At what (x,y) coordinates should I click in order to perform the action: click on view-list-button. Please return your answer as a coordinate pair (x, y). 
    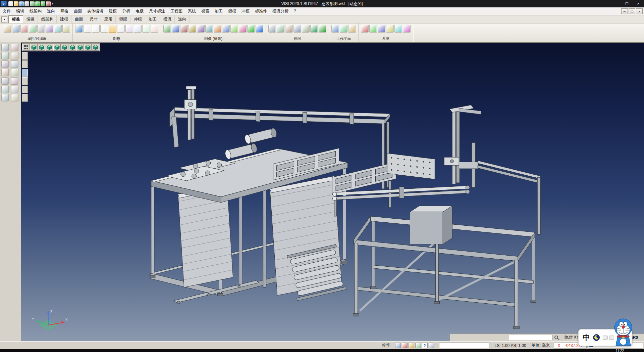
    Looking at the image, I should click on (26, 47).